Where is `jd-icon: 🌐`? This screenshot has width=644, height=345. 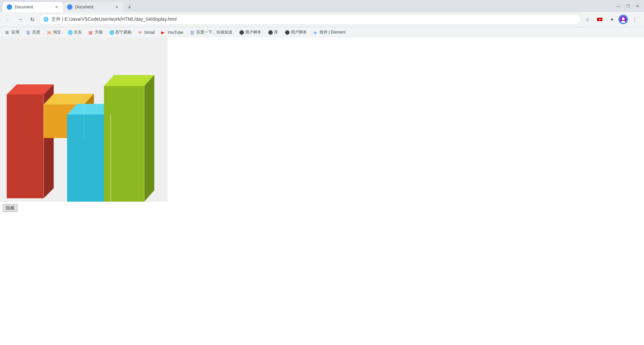 jd-icon: 🌐 is located at coordinates (70, 32).